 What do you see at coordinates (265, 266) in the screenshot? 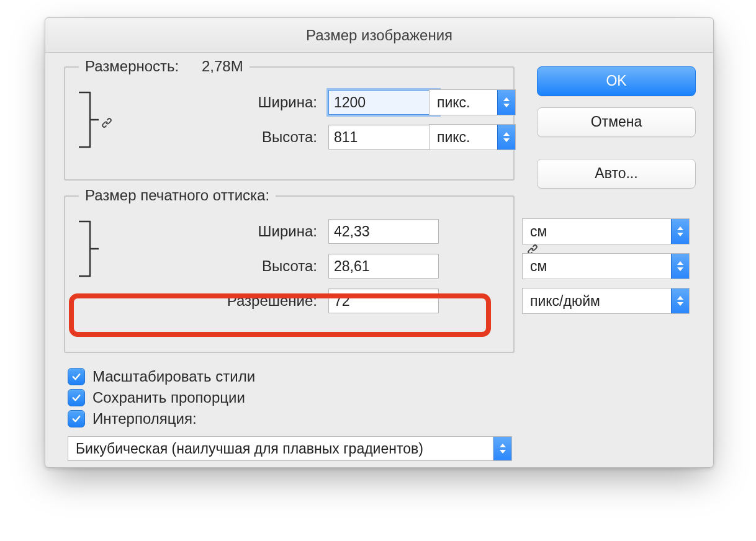
I see `doc-height-label: Высота:` at bounding box center [265, 266].